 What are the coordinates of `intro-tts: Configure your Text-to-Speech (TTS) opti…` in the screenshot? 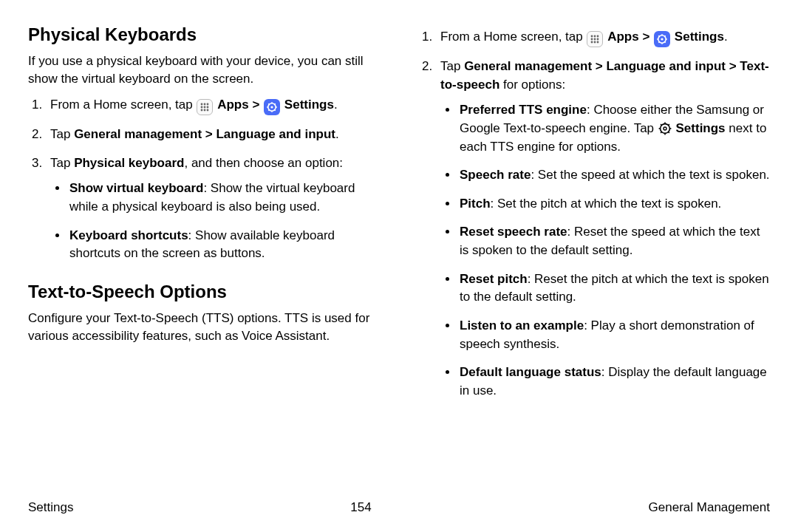 It's located at (204, 328).